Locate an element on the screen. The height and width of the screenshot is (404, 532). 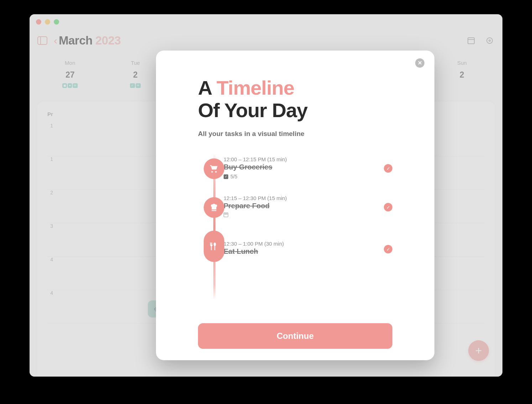
modal-subtitle: All your tasks in a visual timeline is located at coordinates (295, 134).